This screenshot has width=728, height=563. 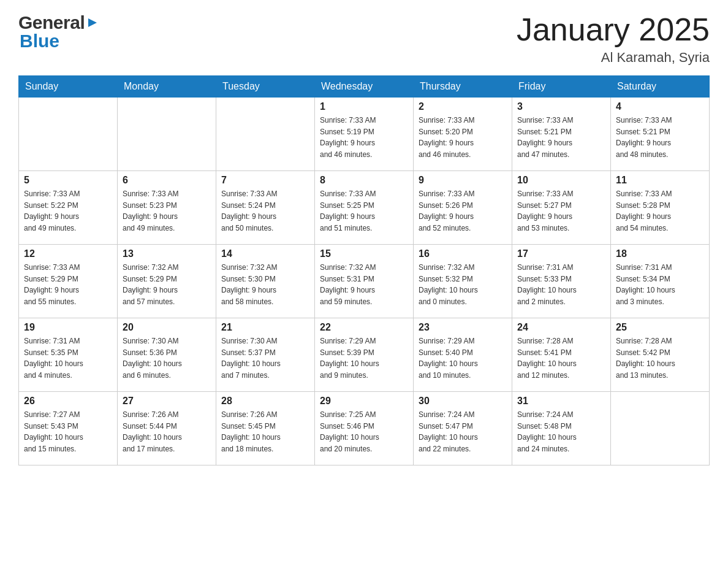 What do you see at coordinates (561, 211) in the screenshot?
I see `day-info: Sunrise: 7:33 AM Sunset: 5:27 PM Dayligh…` at bounding box center [561, 211].